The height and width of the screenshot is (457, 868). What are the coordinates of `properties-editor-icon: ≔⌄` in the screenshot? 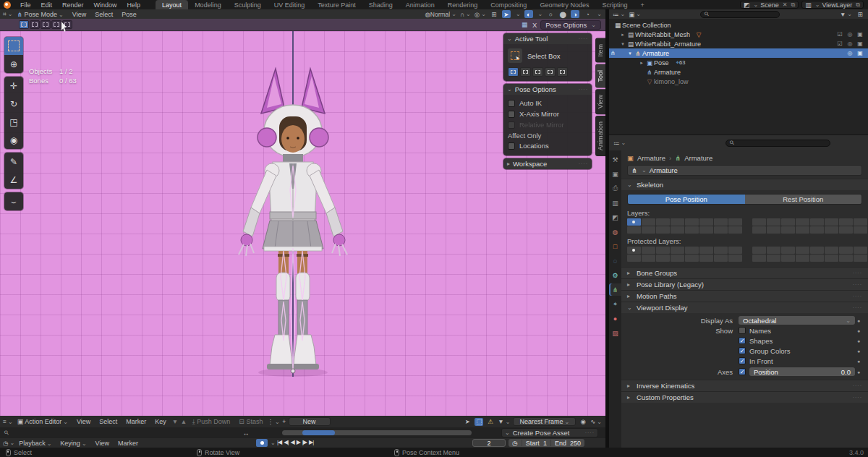 It's located at (619, 143).